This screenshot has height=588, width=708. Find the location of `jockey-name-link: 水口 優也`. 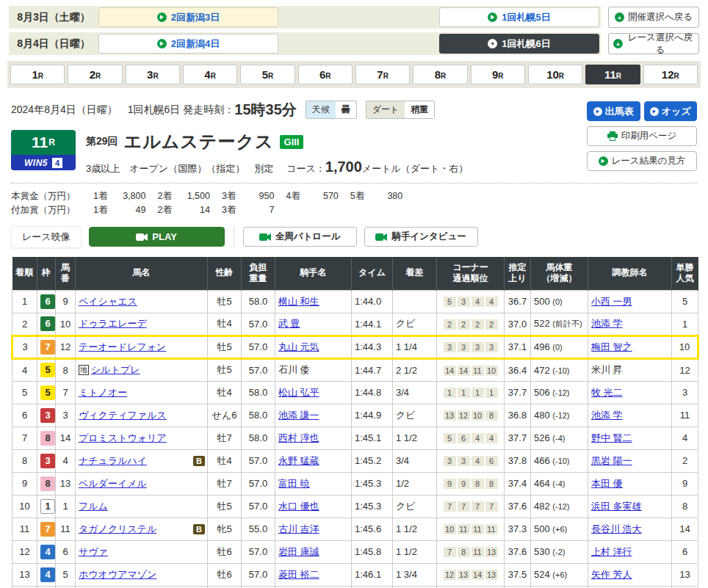

jockey-name-link: 水口 優也 is located at coordinates (299, 507).